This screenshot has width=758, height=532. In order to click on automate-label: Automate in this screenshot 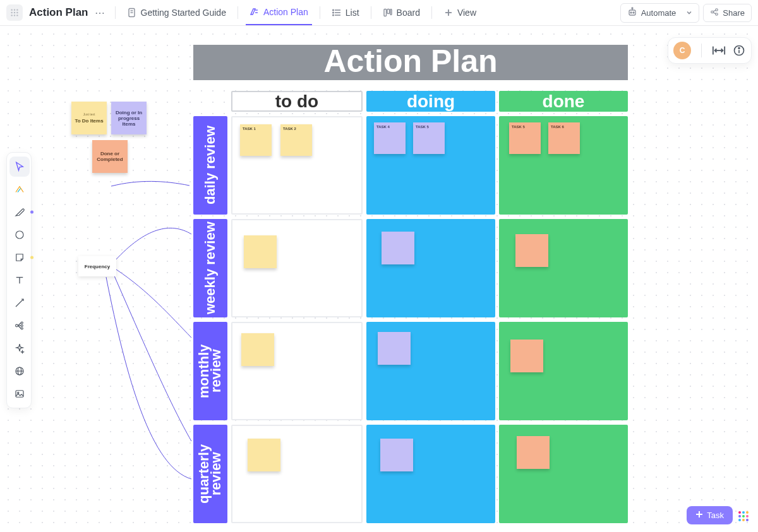, I will do `click(659, 13)`.